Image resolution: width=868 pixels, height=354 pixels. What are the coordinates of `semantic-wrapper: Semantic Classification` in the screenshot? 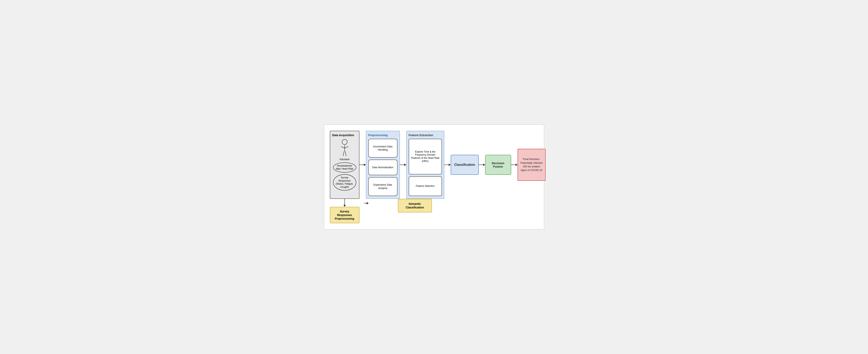 It's located at (415, 206).